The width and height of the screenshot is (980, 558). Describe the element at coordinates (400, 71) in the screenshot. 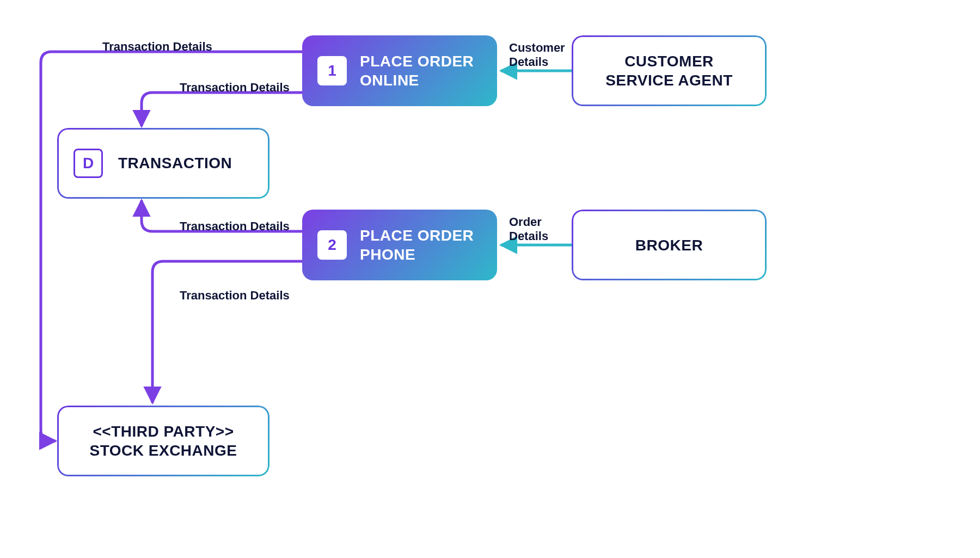

I see `process-place-order-online: 1 PLACE ORDERONLINE` at that location.